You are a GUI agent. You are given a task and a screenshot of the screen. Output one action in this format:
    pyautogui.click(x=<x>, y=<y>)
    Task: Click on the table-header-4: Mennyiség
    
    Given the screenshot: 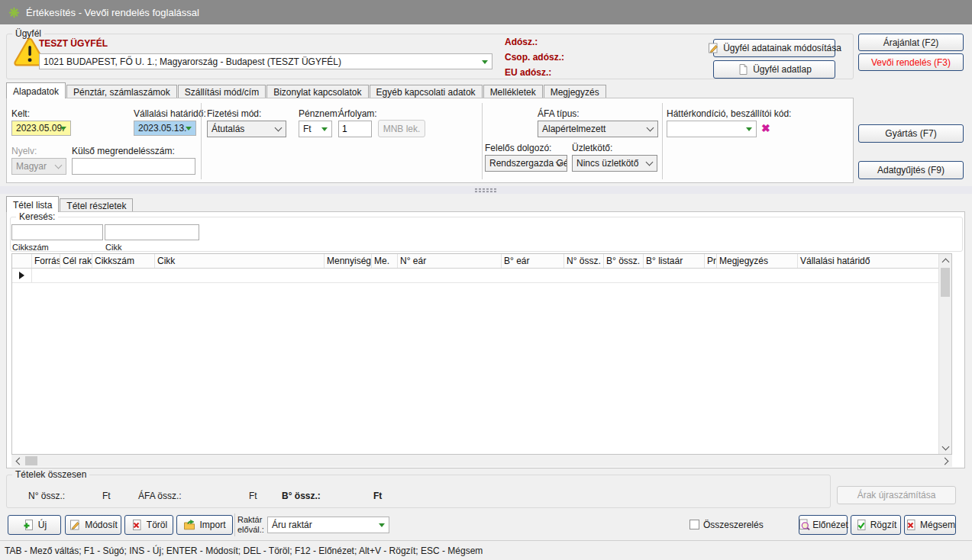 What is the action you would take?
    pyautogui.click(x=348, y=261)
    